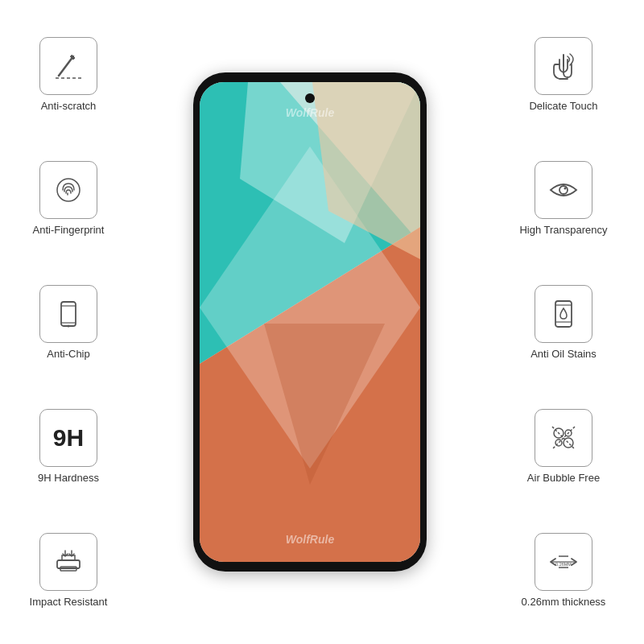  What do you see at coordinates (564, 562) in the screenshot?
I see `thickness-icon-box: 0.26MM` at bounding box center [564, 562].